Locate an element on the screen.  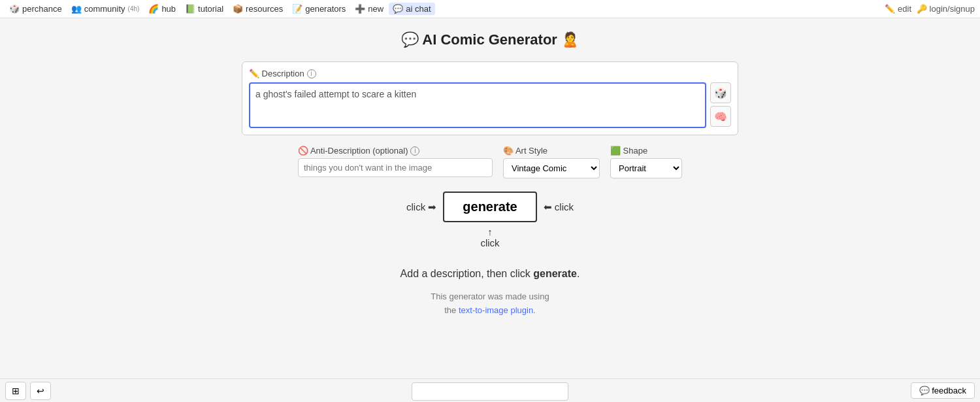
info-suffix: . is located at coordinates (578, 273).